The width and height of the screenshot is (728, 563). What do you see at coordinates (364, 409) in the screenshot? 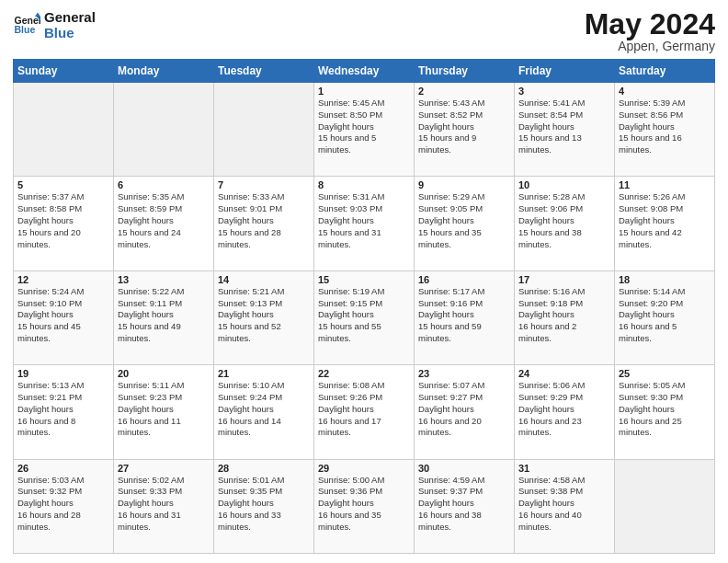
I see `day-info: Sunrise: 5:08 AMSunset: 9:26 PMDaylight …` at bounding box center [364, 409].